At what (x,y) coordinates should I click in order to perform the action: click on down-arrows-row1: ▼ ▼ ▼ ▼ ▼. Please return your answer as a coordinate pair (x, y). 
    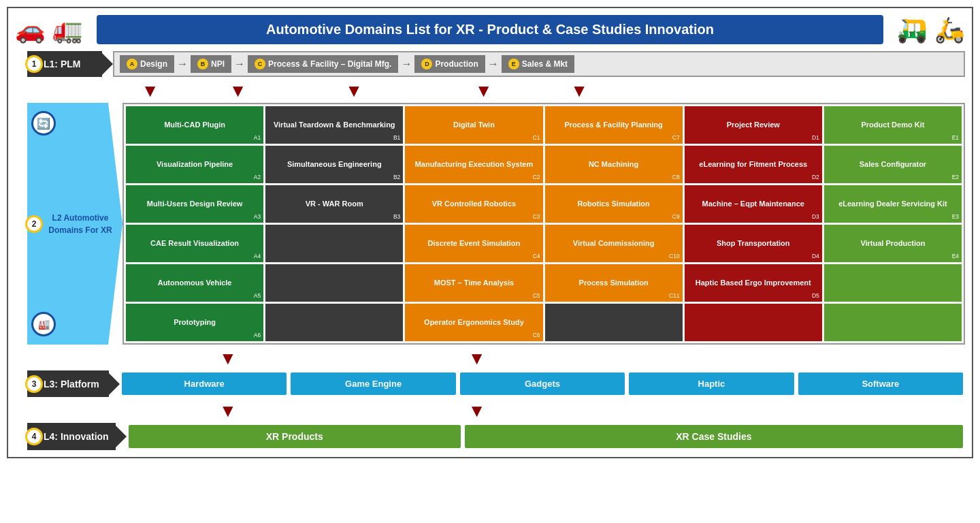
    Looking at the image, I should click on (534, 91).